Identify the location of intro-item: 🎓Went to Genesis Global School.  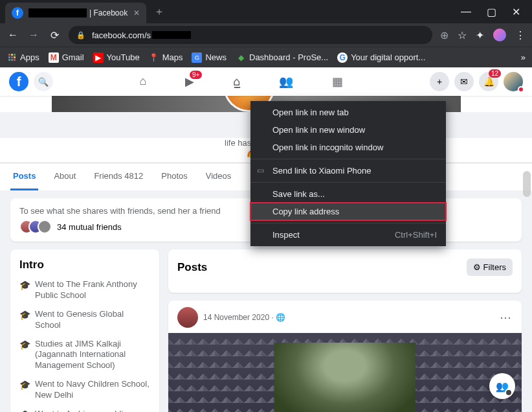
(85, 320).